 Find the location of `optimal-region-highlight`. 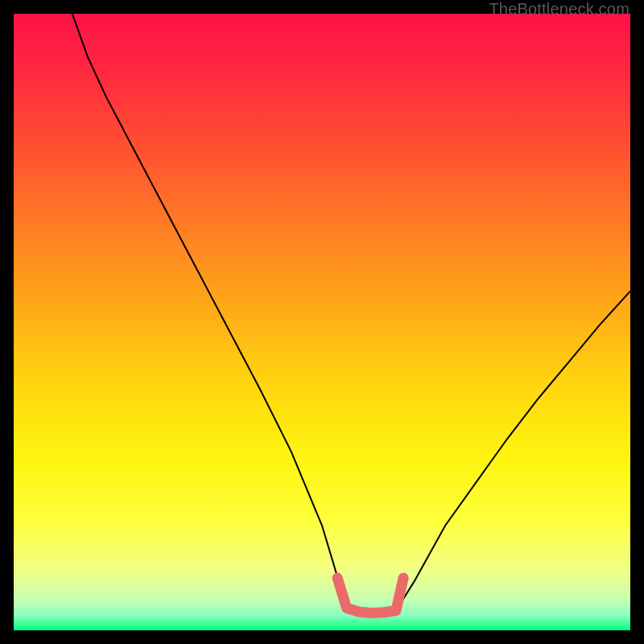

optimal-region-highlight is located at coordinates (370, 596).